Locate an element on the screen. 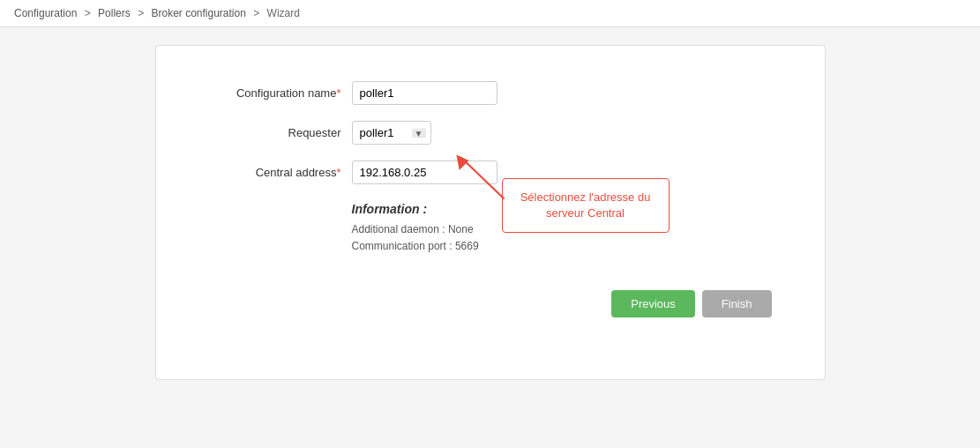 Image resolution: width=980 pixels, height=448 pixels. config-name-row: Configuration name* poller1 is located at coordinates (490, 93).